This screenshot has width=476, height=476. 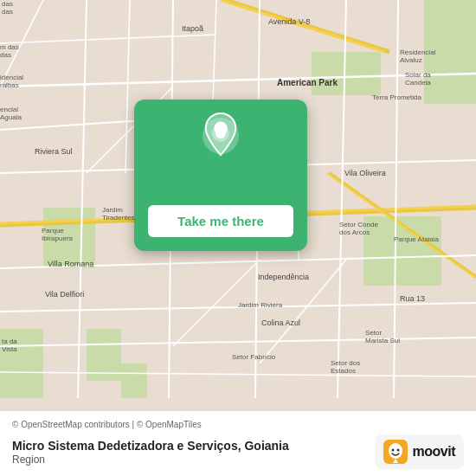 What do you see at coordinates (71, 264) in the screenshot?
I see `villa-romana-label: Villa Romana` at bounding box center [71, 264].